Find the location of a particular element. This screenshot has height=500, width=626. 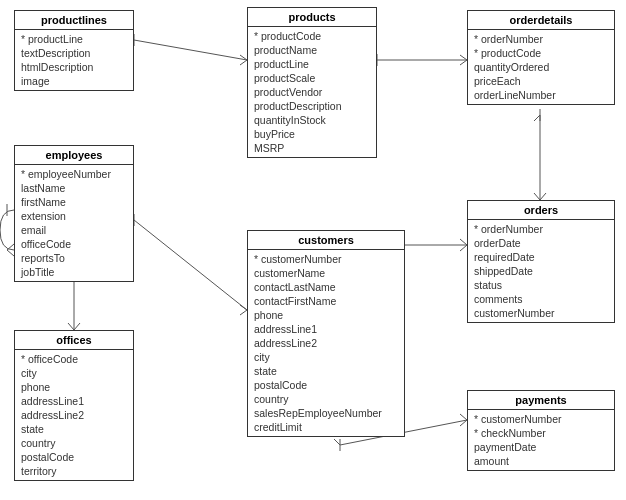

entity-header-orderdetails: orderdetails is located at coordinates (541, 20).